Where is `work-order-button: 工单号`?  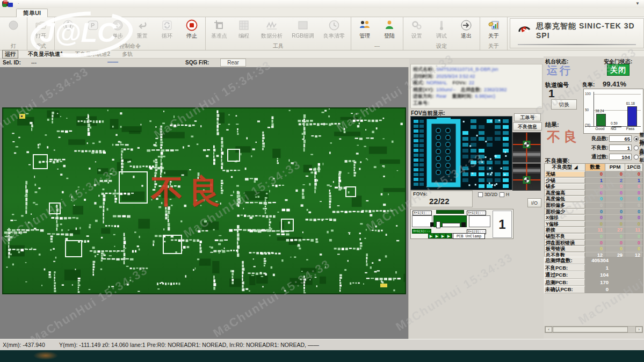 work-order-button: 工单号 is located at coordinates (527, 117).